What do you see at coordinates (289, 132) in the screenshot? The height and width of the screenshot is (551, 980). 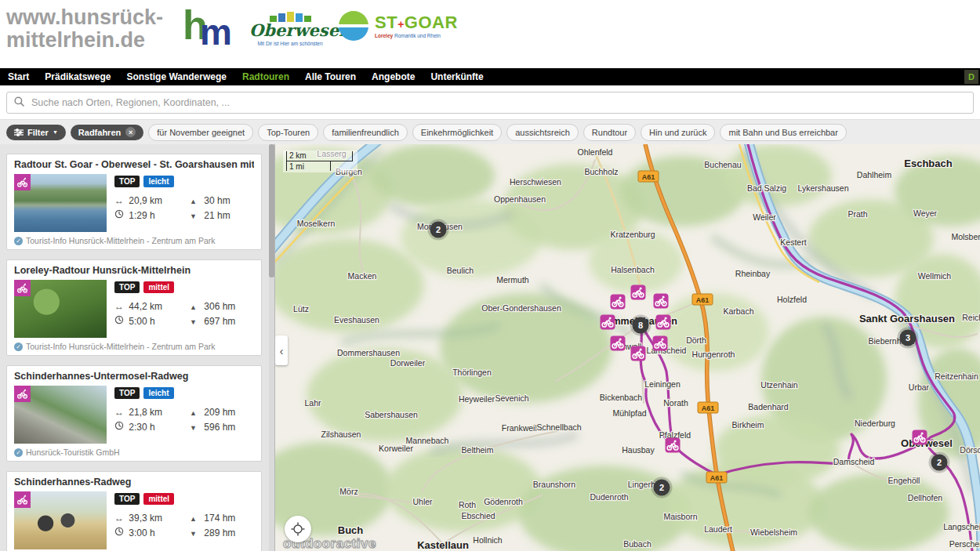 I see `filter-chip: Top-Touren` at bounding box center [289, 132].